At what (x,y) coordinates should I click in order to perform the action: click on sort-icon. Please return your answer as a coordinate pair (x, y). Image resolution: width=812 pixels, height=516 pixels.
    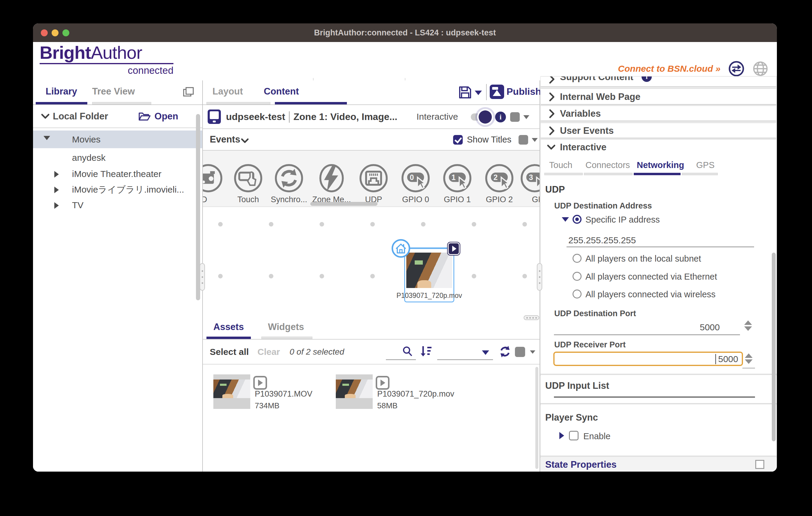
    Looking at the image, I should click on (426, 351).